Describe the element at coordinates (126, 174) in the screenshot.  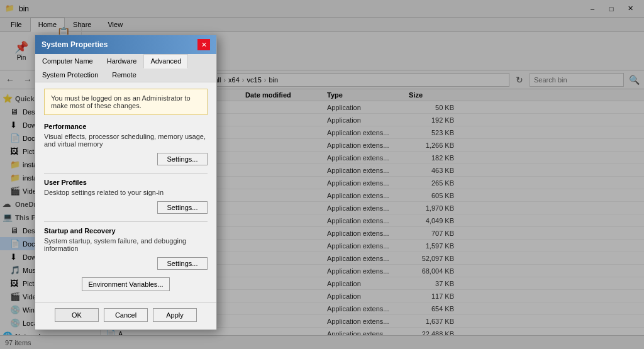
I see `divider1` at that location.